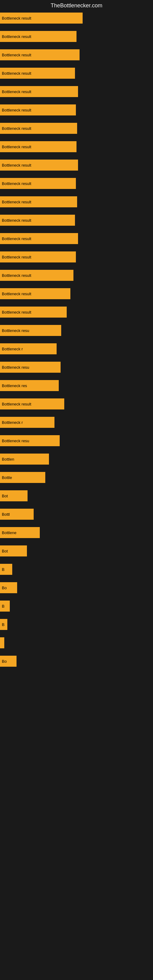 The image size is (153, 980). I want to click on bar-item-14: Bottleneck result, so click(76, 279).